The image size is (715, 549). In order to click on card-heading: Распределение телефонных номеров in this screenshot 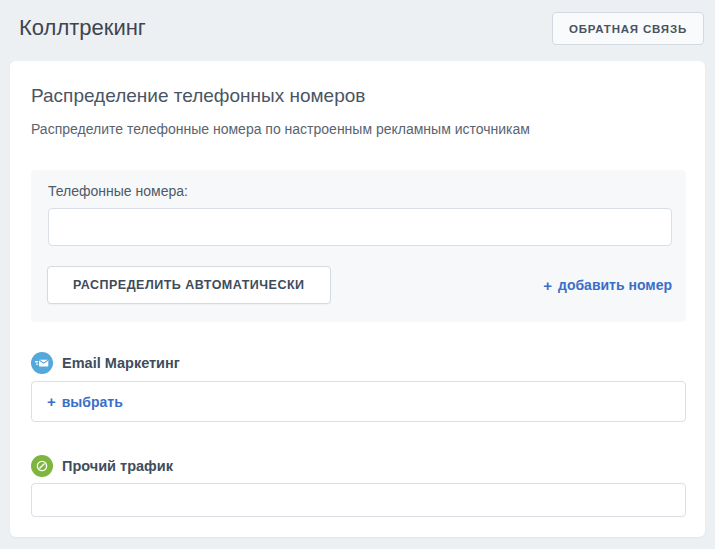, I will do `click(198, 96)`.